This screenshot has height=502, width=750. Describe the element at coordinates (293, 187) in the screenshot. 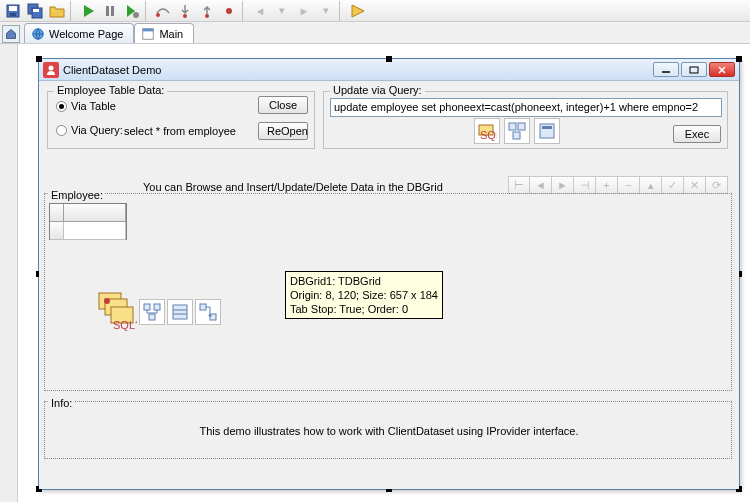

I see `hint-text: You can Browse and Insert/Update/Delete …` at that location.